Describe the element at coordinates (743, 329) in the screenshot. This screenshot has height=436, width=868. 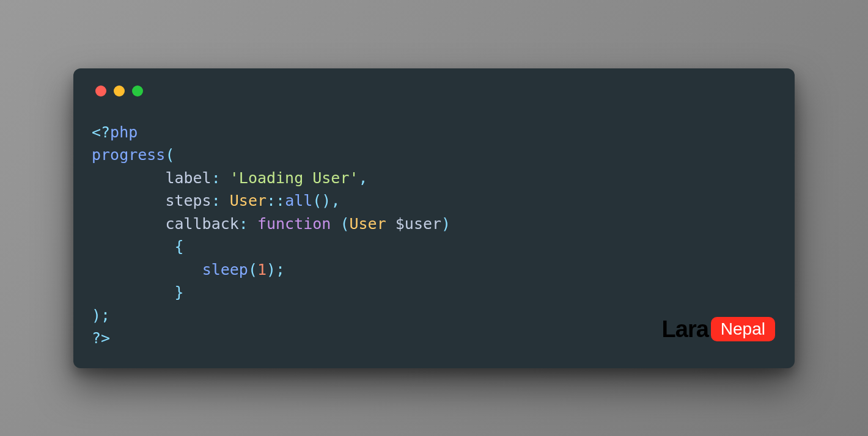
I see `logo-text-nepal: Nepal` at that location.